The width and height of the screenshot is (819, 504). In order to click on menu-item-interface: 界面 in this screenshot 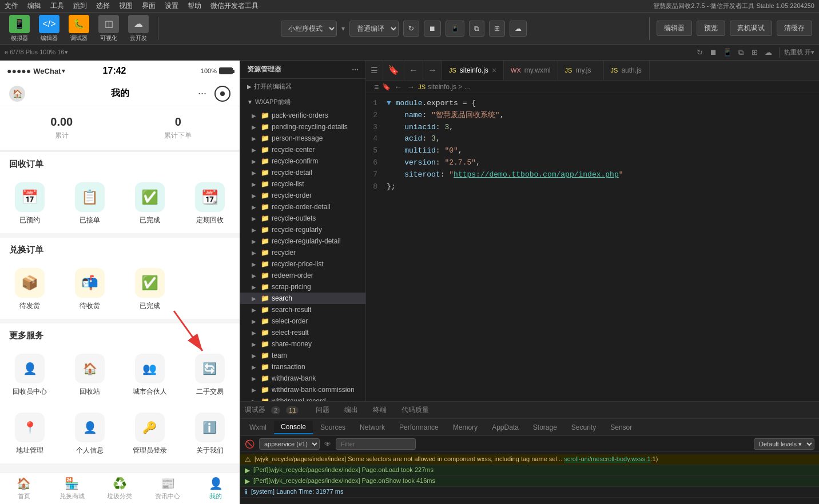, I will do `click(149, 6)`.